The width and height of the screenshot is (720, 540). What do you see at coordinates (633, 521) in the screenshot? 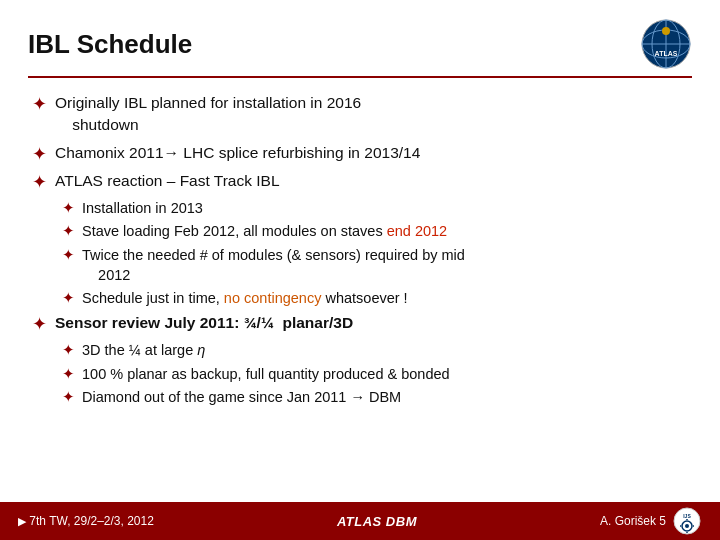
I see `footer-author: A. Gorišek 5` at bounding box center [633, 521].